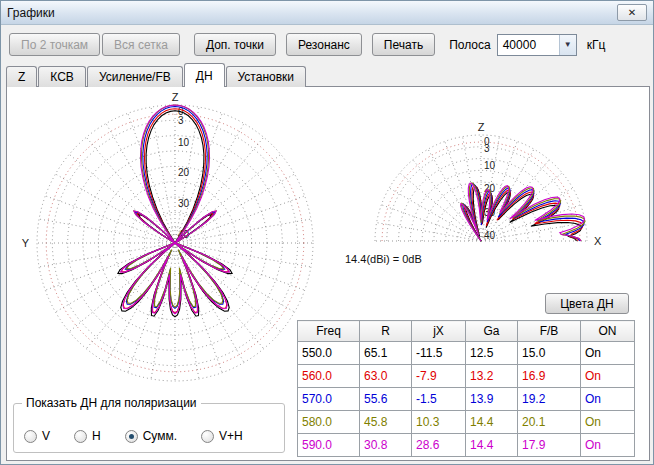  Describe the element at coordinates (329, 422) in the screenshot. I see `cell-freq: 580.0` at that location.